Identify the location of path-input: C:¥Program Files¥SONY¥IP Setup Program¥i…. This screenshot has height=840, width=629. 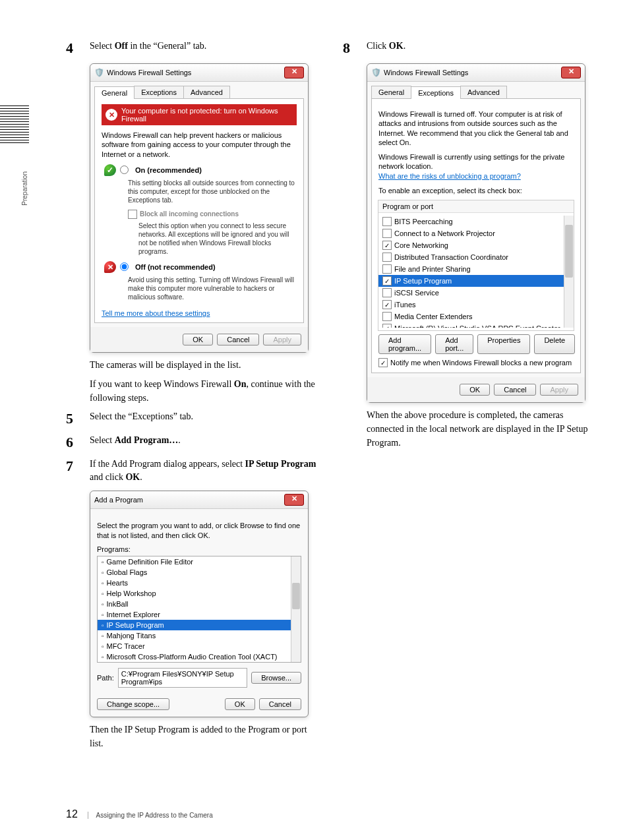
(183, 678).